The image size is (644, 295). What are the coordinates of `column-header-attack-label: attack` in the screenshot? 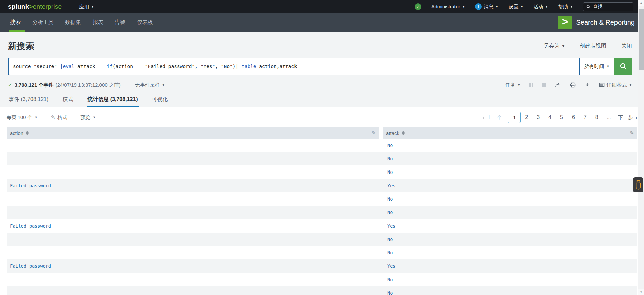 It's located at (393, 133).